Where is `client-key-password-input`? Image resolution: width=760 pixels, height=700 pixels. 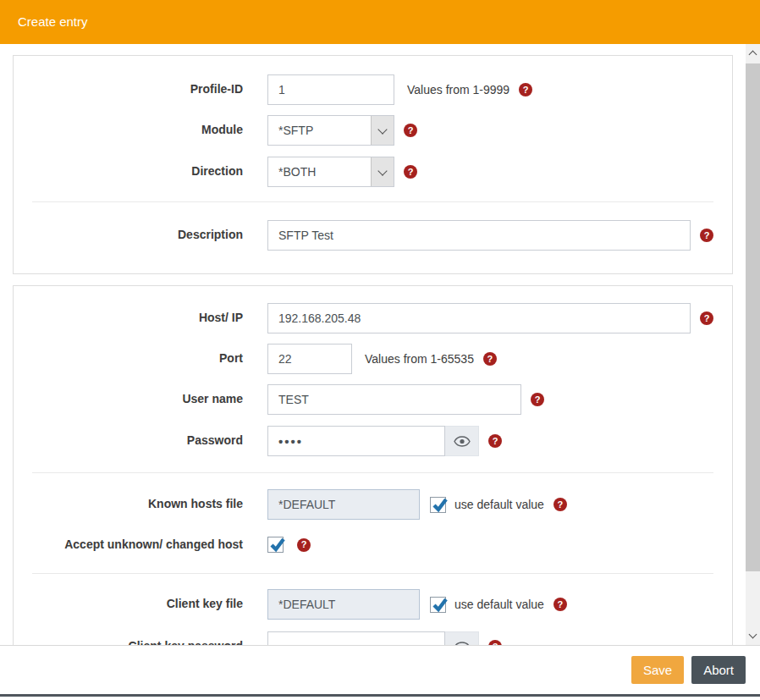 client-key-password-input is located at coordinates (356, 638).